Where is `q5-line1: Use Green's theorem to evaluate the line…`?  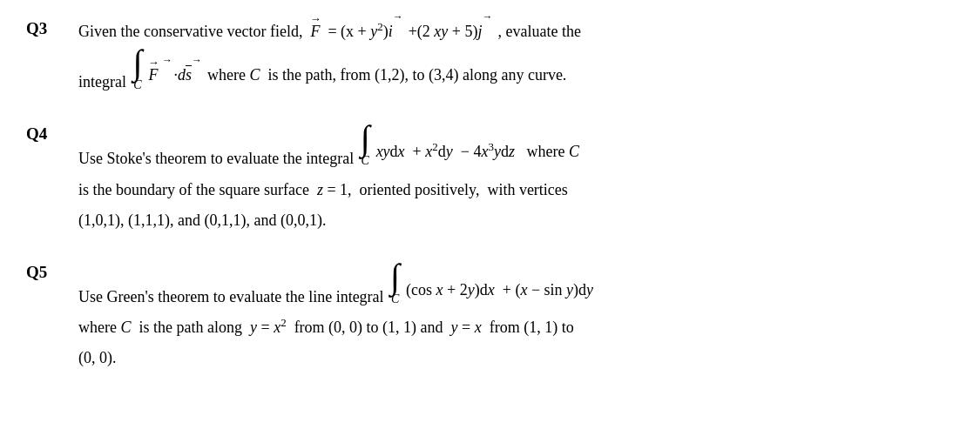 q5-line1: Use Green's theorem to evaluate the line… is located at coordinates (516, 285).